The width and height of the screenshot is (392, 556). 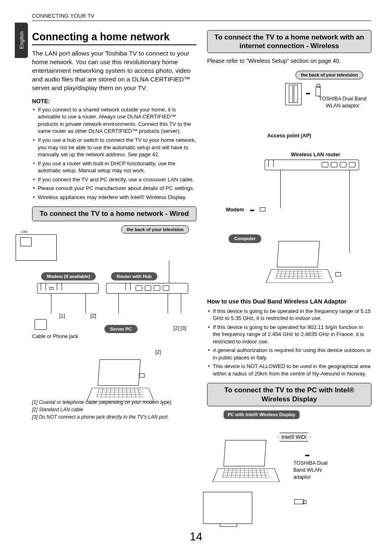 What do you see at coordinates (343, 102) in the screenshot?
I see `adaptor-label: TOSHIBA Dual Band WLAN adaptor` at bounding box center [343, 102].